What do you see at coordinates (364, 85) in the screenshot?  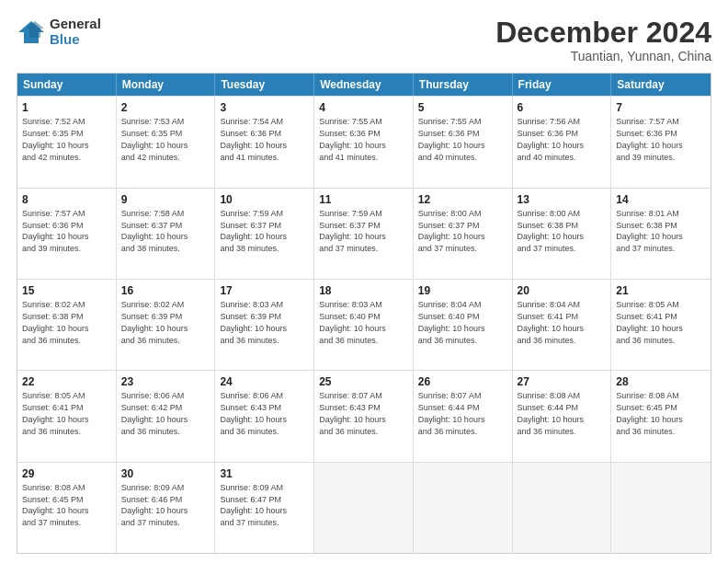 I see `calendar-header: Sunday Monday Tuesday Wednesday Thursday…` at bounding box center [364, 85].